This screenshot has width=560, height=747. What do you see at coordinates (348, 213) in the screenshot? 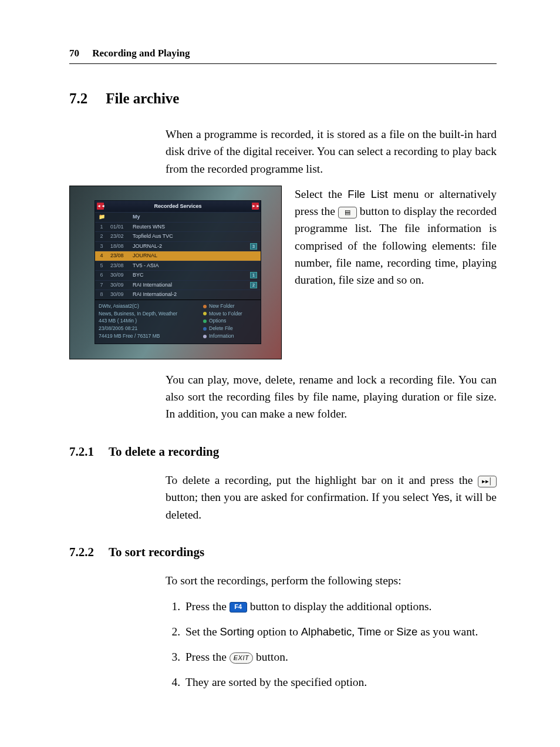
I see `file-list-button-icon: ▤` at bounding box center [348, 213].